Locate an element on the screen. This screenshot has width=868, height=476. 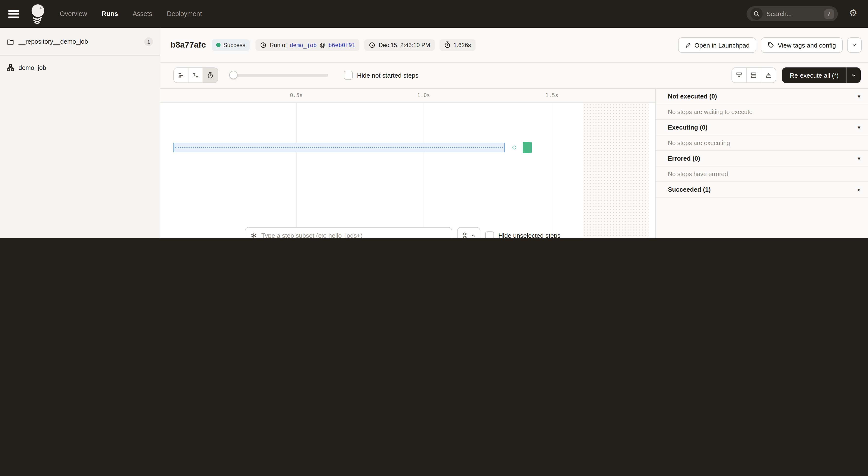
gear-icon: ⚙ is located at coordinates (853, 13).